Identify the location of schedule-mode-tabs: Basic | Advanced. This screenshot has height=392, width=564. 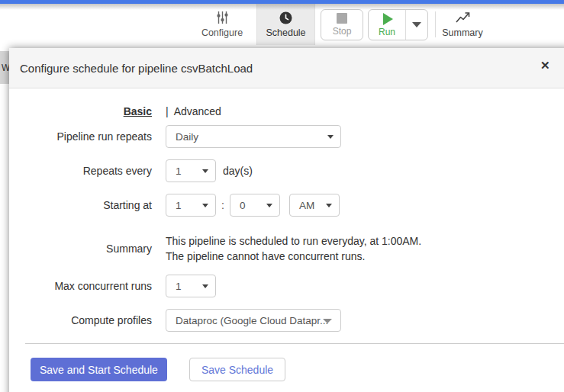
(287, 111).